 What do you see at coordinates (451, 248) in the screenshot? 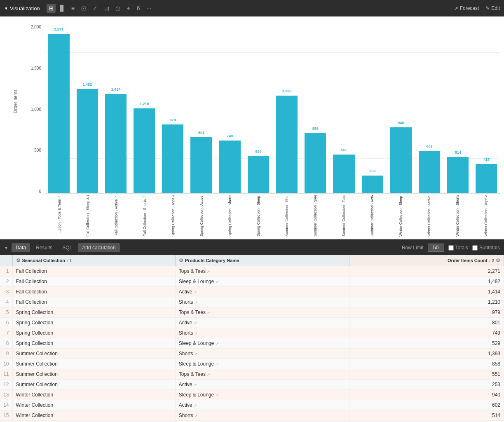
I see `totals-checkbox` at bounding box center [451, 248].